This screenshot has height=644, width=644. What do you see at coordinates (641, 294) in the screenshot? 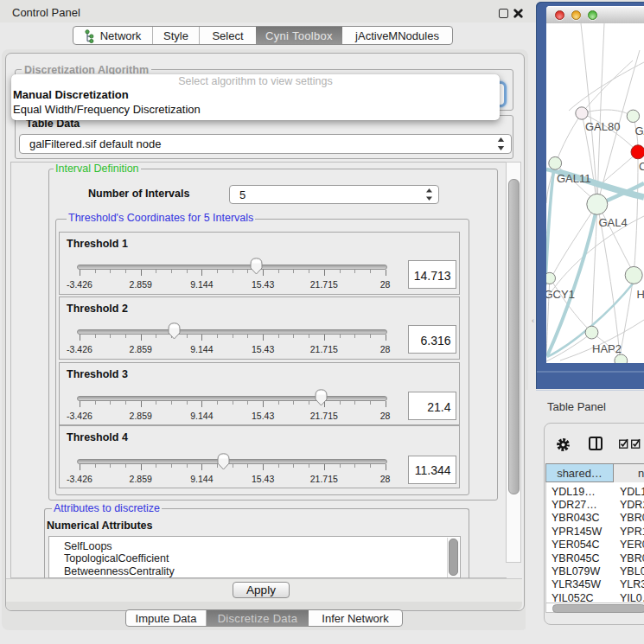
I see `svg-text: H` at bounding box center [641, 294].